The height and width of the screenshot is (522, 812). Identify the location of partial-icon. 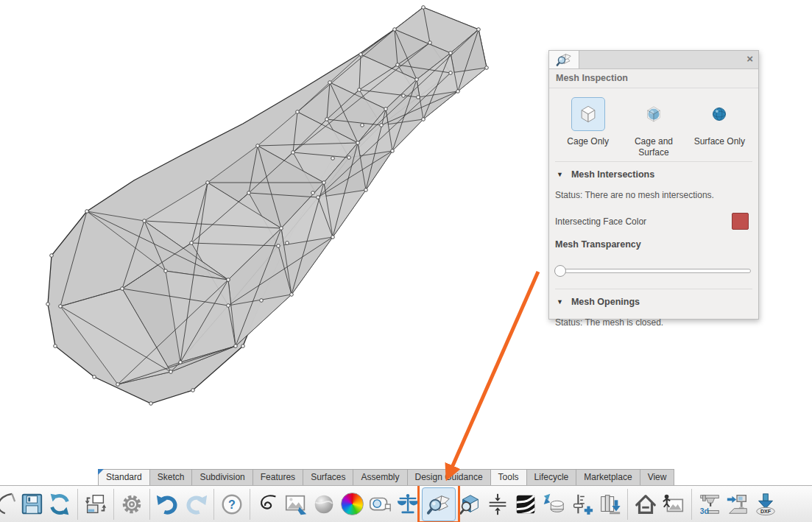
(8, 504).